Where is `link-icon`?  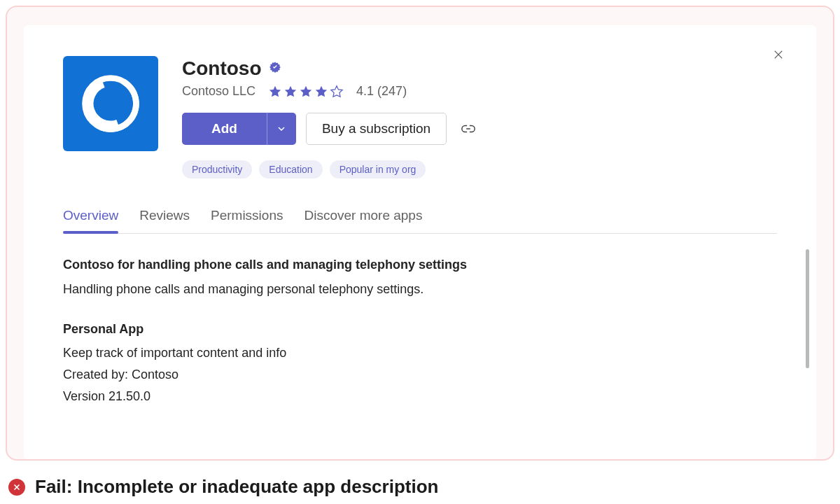 link-icon is located at coordinates (468, 129).